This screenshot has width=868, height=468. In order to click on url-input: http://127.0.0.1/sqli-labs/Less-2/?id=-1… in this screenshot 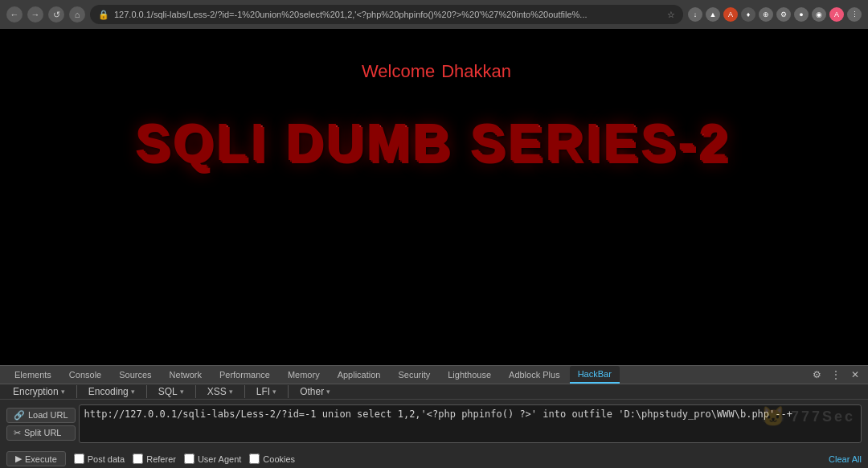, I will do `click(470, 424)`.